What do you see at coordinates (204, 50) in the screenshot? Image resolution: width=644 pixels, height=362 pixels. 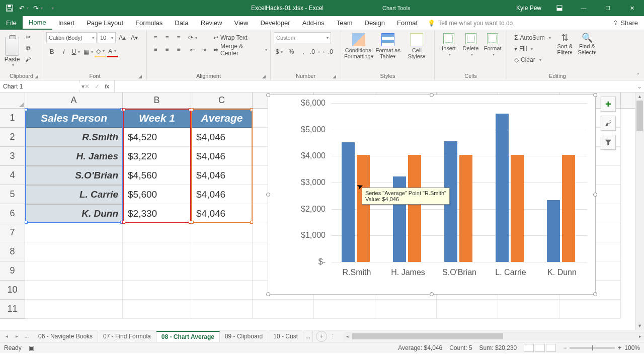 I see `increase-indent-icon: ⇥` at bounding box center [204, 50].